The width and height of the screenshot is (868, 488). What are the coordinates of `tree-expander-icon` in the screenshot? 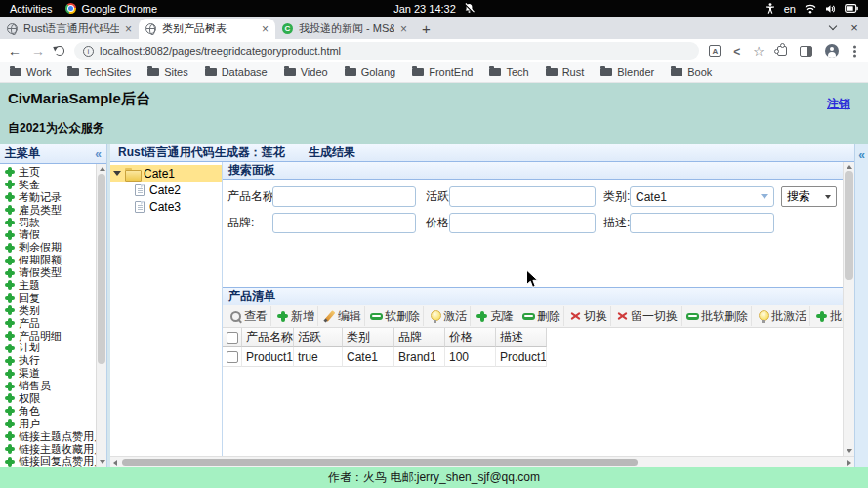 It's located at (117, 174).